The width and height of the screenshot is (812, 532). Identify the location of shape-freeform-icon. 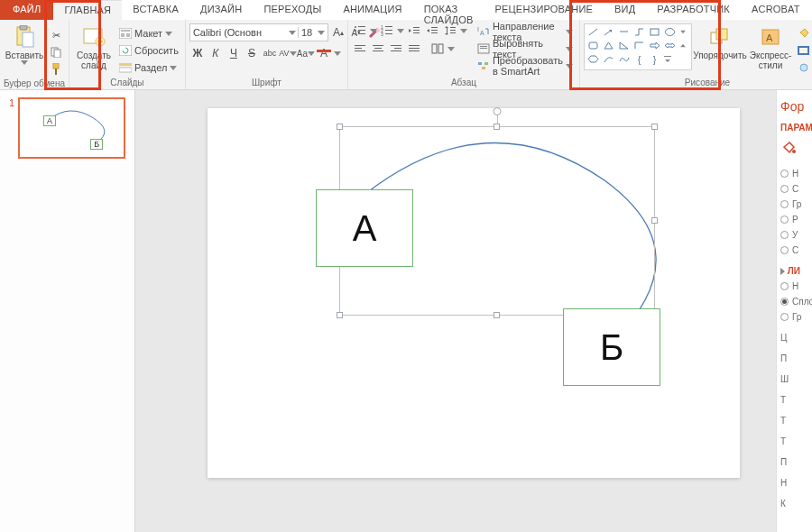
(624, 60).